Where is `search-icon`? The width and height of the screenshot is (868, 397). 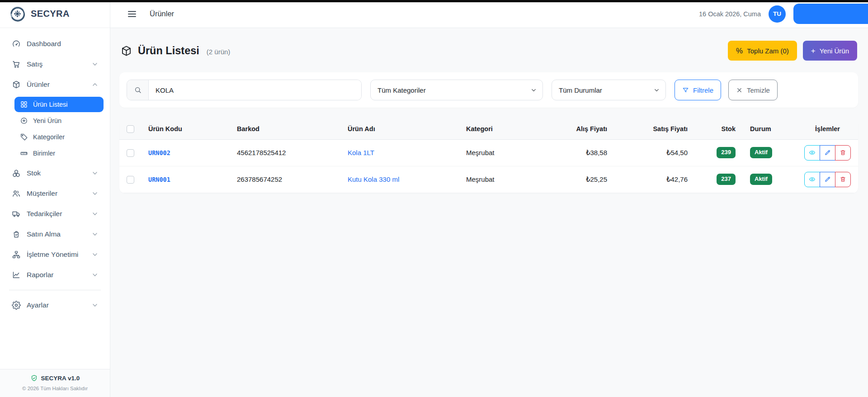 search-icon is located at coordinates (138, 90).